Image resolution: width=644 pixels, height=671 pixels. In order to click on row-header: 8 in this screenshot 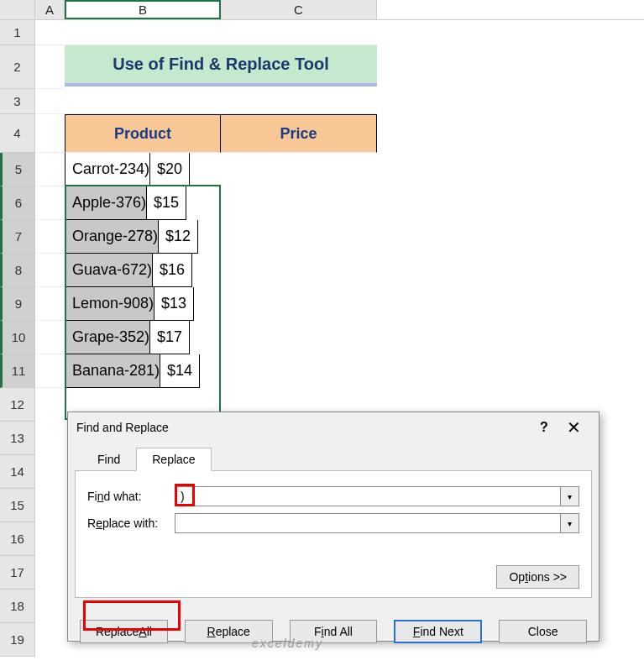, I will do `click(18, 270)`.